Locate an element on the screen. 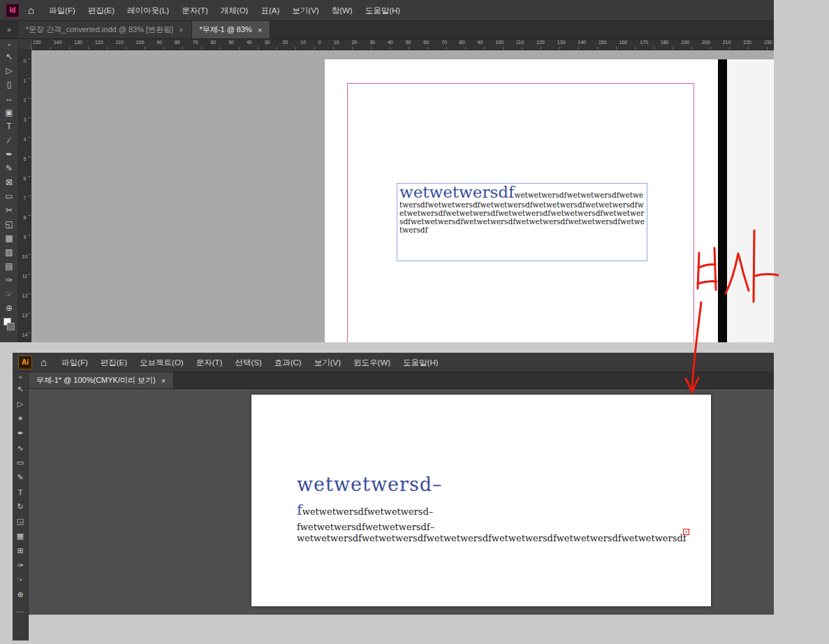 Image resolution: width=829 pixels, height=644 pixels. ruler-label: 2 is located at coordinates (25, 108).